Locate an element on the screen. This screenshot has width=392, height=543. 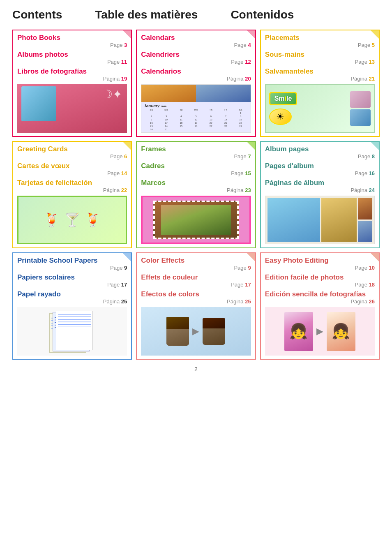
cal-d25: 25 is located at coordinates (181, 126).